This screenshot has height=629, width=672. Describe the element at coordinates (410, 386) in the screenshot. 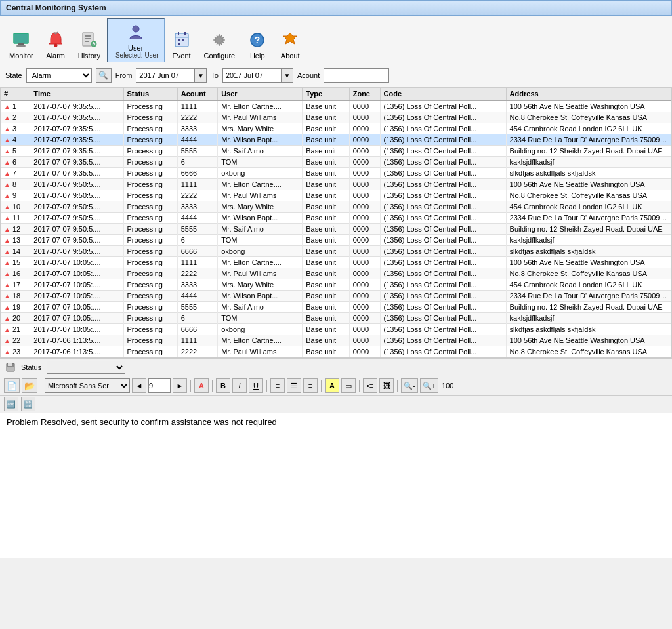

I see `zoom-out-btn: 🔍-` at that location.